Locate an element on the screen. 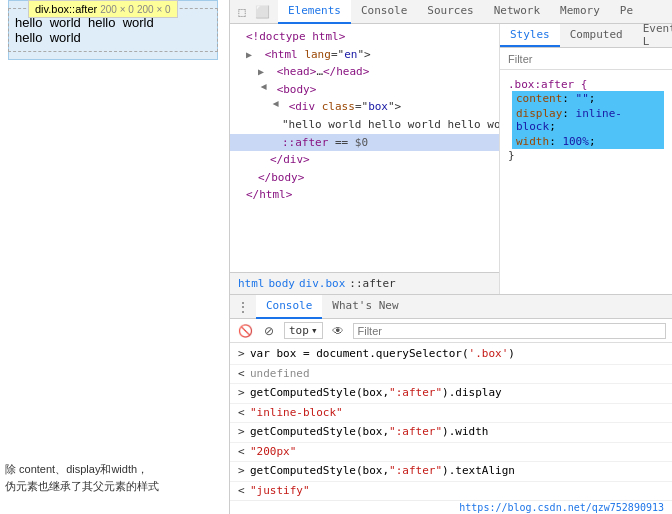  breadcrumb-div-box: div.box is located at coordinates (322, 284).